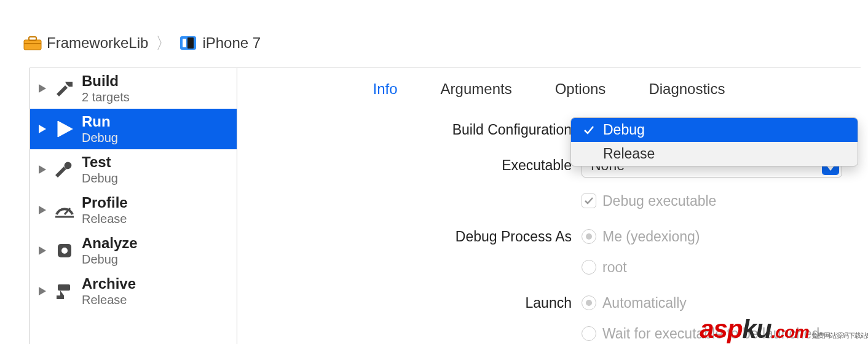 The height and width of the screenshot is (344, 868). Describe the element at coordinates (106, 97) in the screenshot. I see `sidebar-item-subtitle: 2 targets` at that location.